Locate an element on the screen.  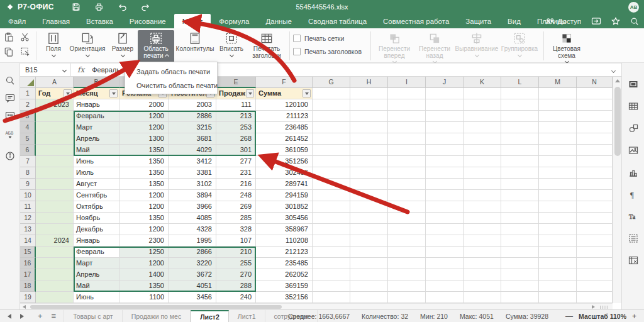
cell-D2: 2003 is located at coordinates (192, 105).